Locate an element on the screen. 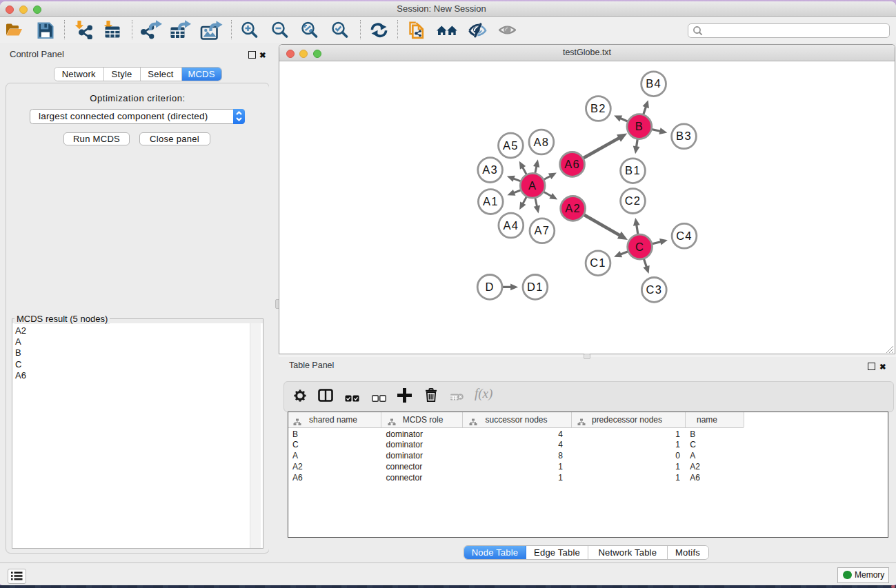 The image size is (896, 588). svg-text: C3 is located at coordinates (654, 289).